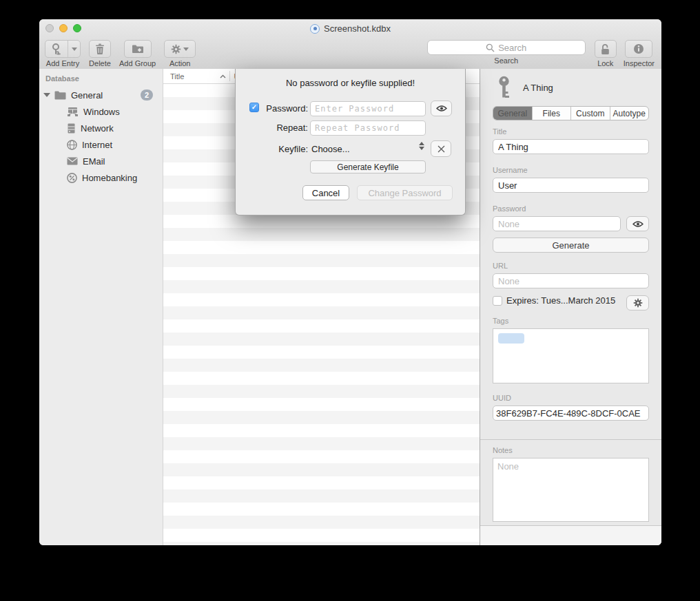 The image size is (700, 601). Describe the element at coordinates (147, 95) in the screenshot. I see `group-count-badge: 2` at that location.